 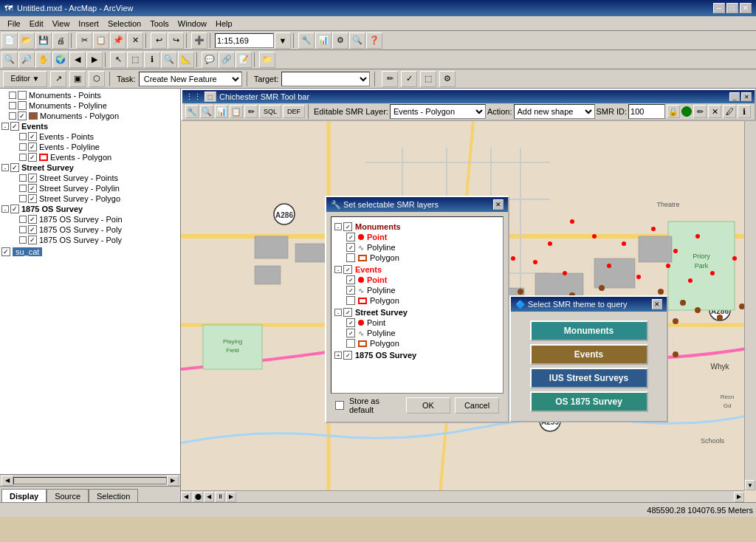 What do you see at coordinates (32, 178) in the screenshot?
I see `check-street-points` at bounding box center [32, 178].